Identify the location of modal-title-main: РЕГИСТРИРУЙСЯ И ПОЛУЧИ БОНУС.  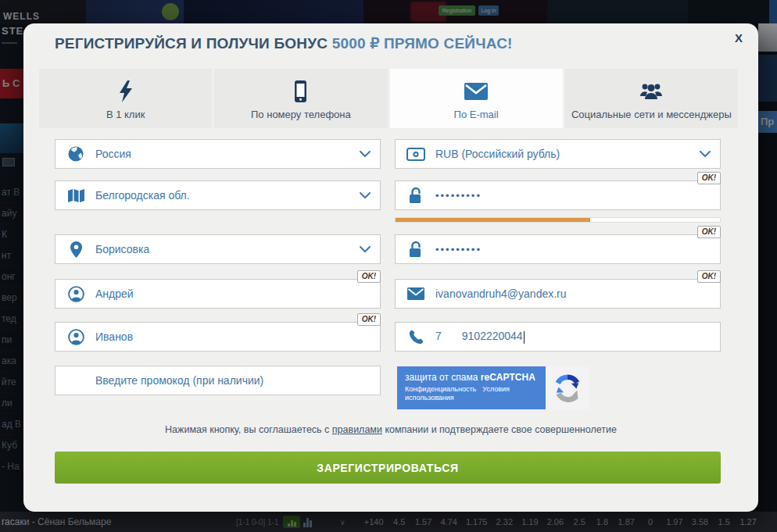
(194, 44).